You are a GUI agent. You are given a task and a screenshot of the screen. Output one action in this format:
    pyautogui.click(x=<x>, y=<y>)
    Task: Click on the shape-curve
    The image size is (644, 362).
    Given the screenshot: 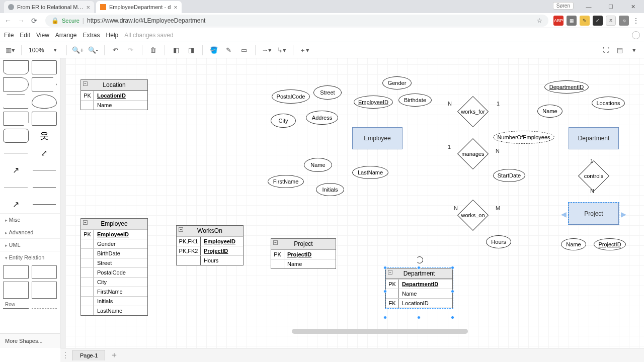 What is the action you would take?
    pyautogui.click(x=16, y=153)
    